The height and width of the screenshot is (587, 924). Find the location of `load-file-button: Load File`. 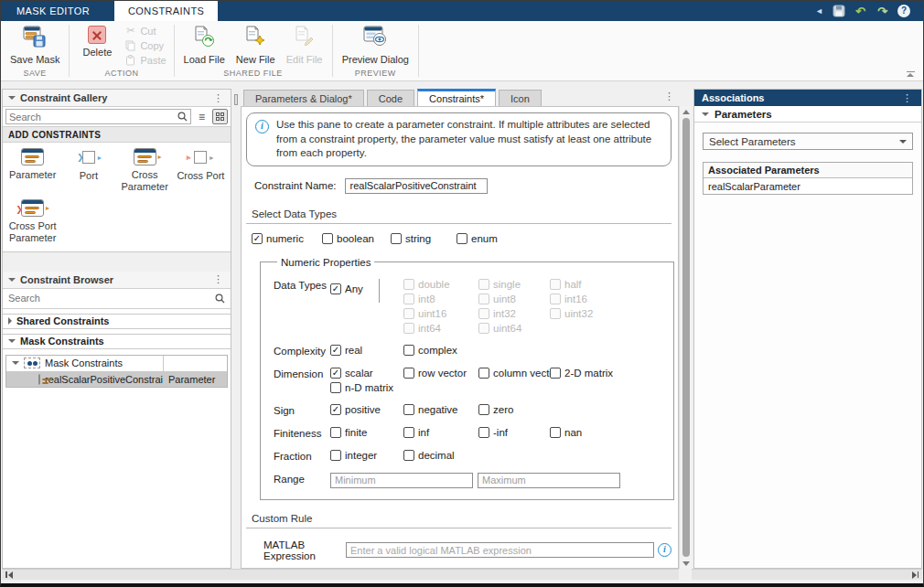

load-file-button: Load File is located at coordinates (205, 46).